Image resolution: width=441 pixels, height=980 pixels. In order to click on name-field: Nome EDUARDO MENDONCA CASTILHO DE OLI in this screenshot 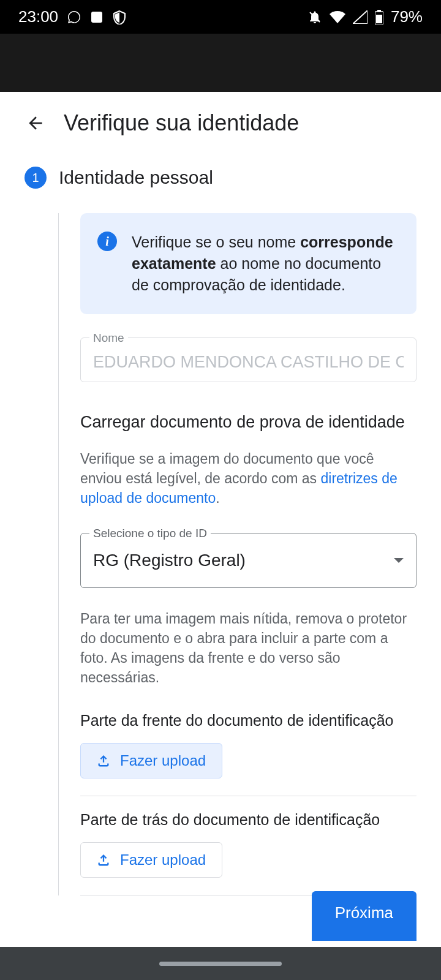, I will do `click(249, 360)`.